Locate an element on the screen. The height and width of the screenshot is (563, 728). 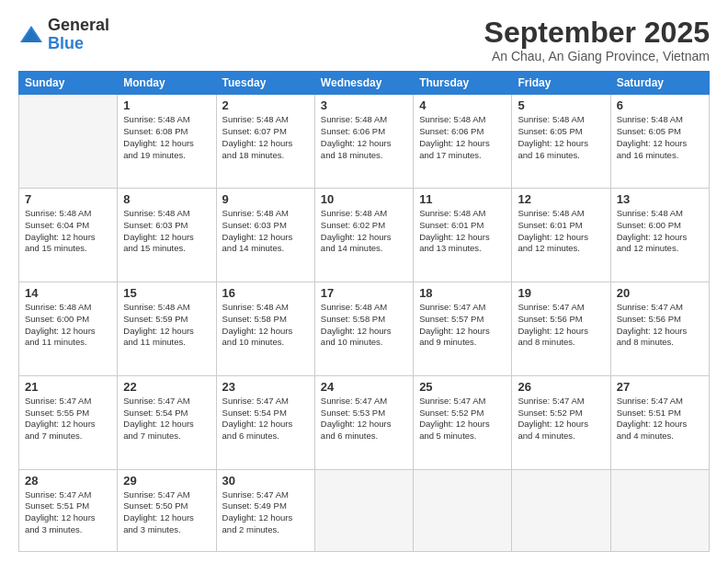
calendar-cell: 6Sunrise: 5:48 AM Sunset: 6:05 PM Daylig… is located at coordinates (660, 142).